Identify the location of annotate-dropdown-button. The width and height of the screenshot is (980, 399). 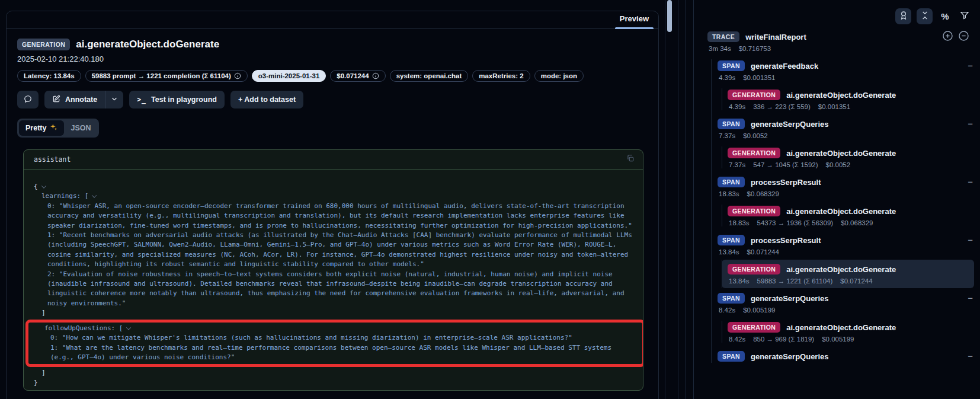
(114, 100).